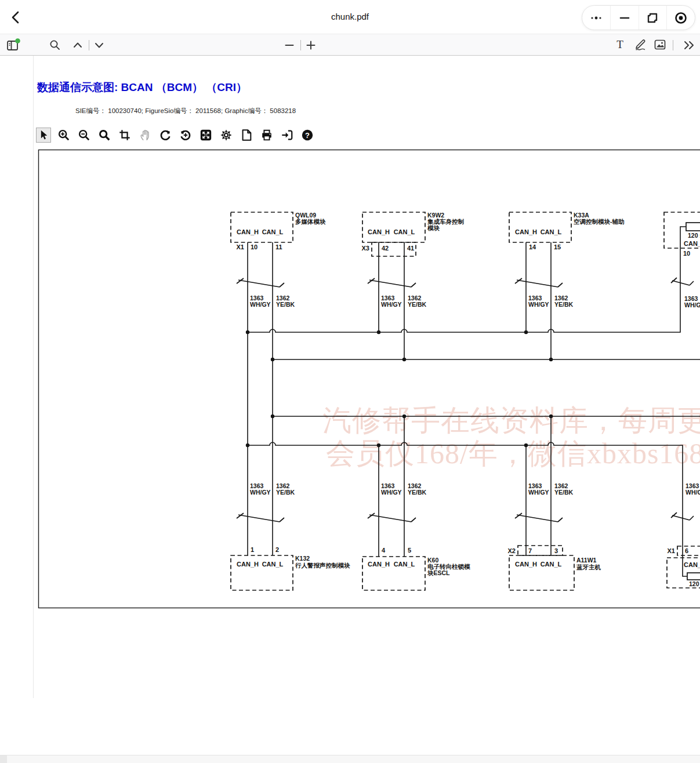 This screenshot has height=763, width=700. I want to click on module-desc: 多媒体模块, so click(311, 221).